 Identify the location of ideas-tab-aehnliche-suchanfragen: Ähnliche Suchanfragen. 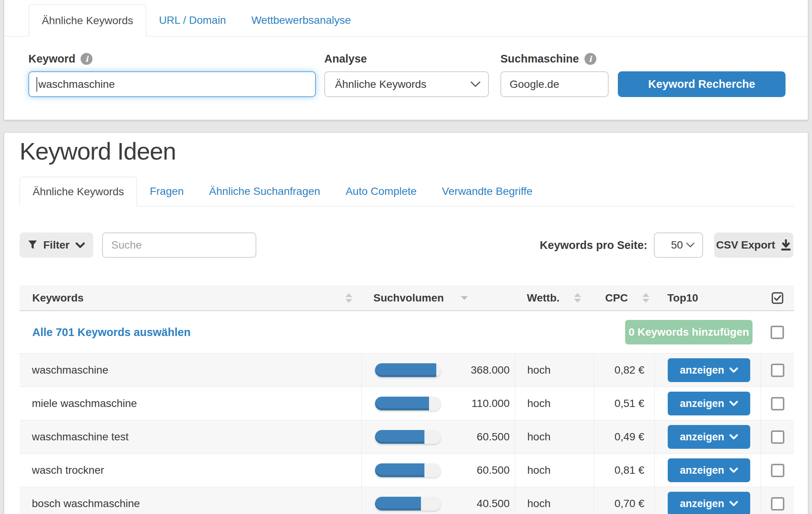
(265, 191).